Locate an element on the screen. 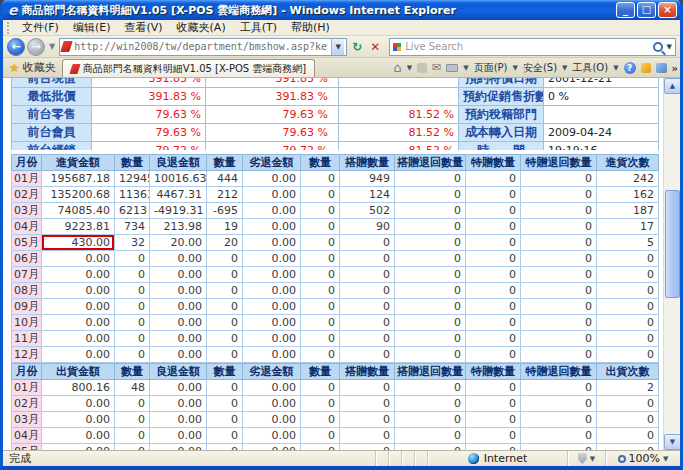  print-dropdown-icon: ▼ is located at coordinates (466, 68).